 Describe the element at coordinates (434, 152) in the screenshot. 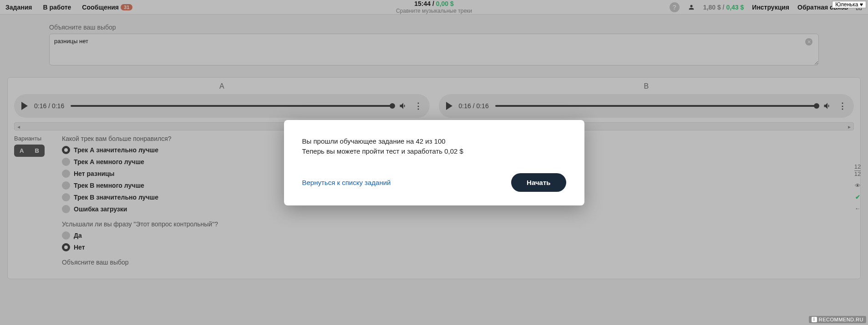

I see `modal-line2: Теперь вы можете пройти тест и заработат…` at that location.